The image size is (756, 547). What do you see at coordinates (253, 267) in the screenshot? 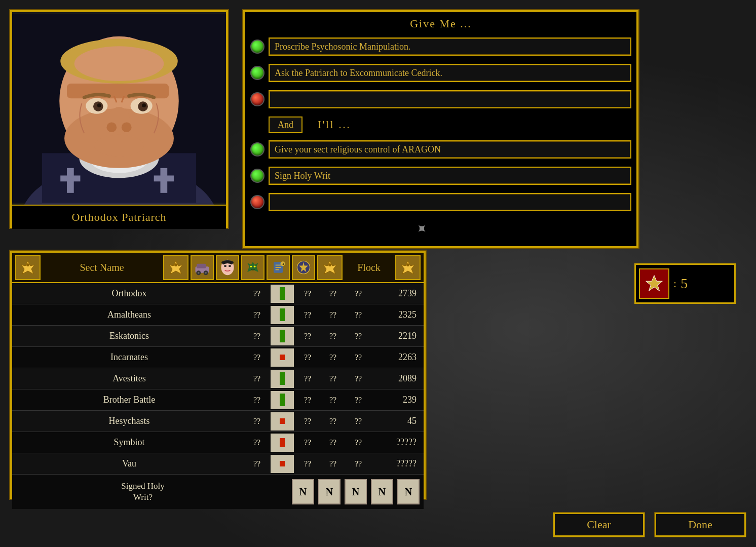
I see `col-icon-wolf` at bounding box center [253, 267].